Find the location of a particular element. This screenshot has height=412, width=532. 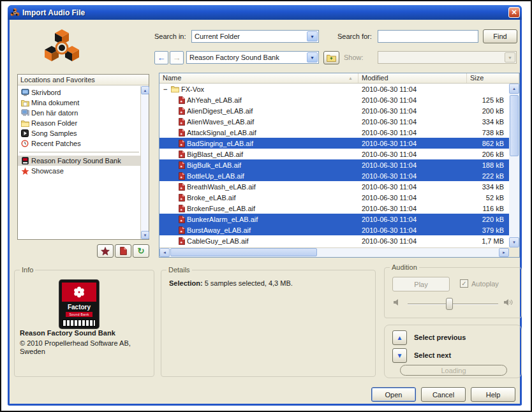

table-row: AlienDigest_eLAB.aif2010-06-30 11:04200 … is located at coordinates (334, 111).